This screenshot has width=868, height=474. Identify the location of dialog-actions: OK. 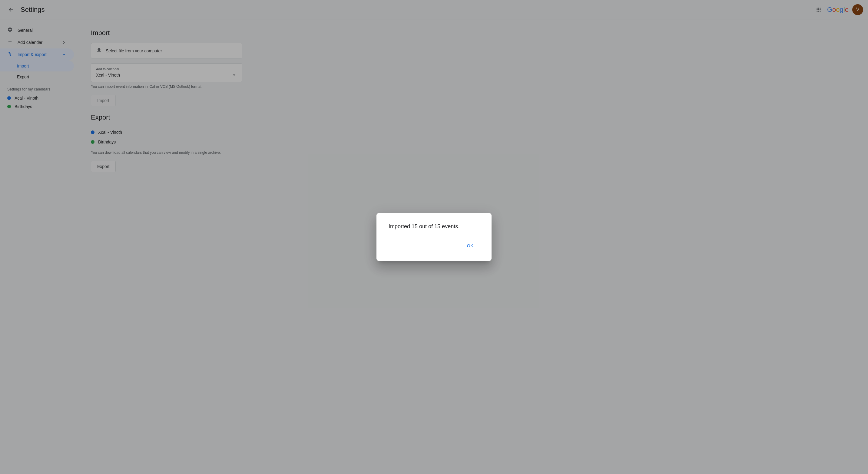
(434, 246).